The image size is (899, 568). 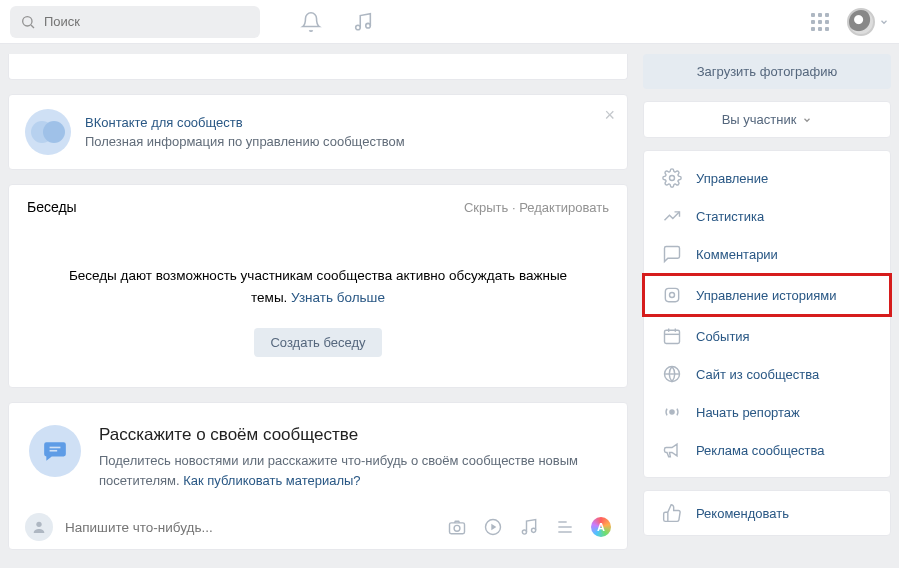 What do you see at coordinates (767, 72) in the screenshot?
I see `upload-photo-button: Загрузить фотографию` at bounding box center [767, 72].